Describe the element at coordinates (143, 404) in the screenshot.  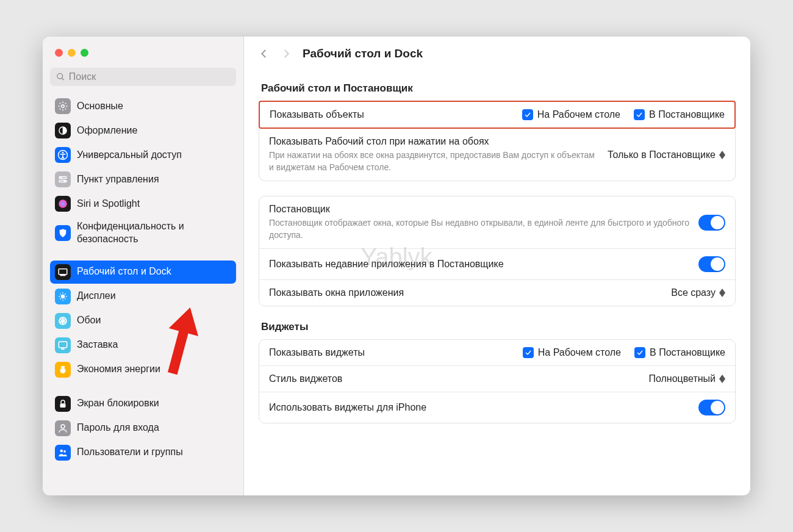
I see `sidebar-item-lockscreen: Экран блокировки` at that location.